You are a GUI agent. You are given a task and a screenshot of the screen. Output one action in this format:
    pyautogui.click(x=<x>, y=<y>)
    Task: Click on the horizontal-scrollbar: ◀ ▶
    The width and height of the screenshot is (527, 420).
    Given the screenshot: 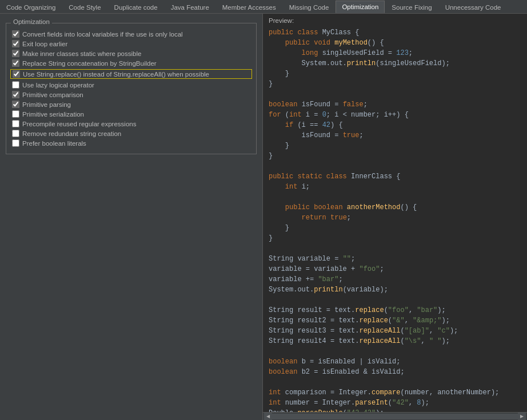 What is the action you would take?
    pyautogui.click(x=395, y=416)
    